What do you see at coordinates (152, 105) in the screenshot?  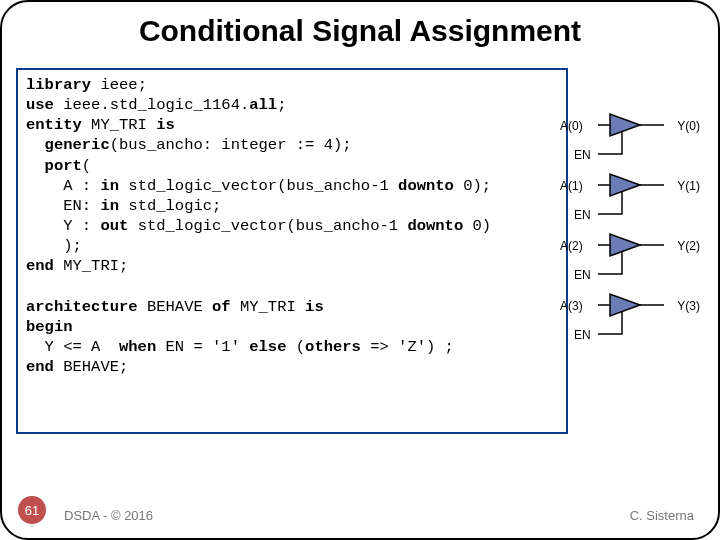 I see `code-text: ieee.std_logic_1164.` at bounding box center [152, 105].